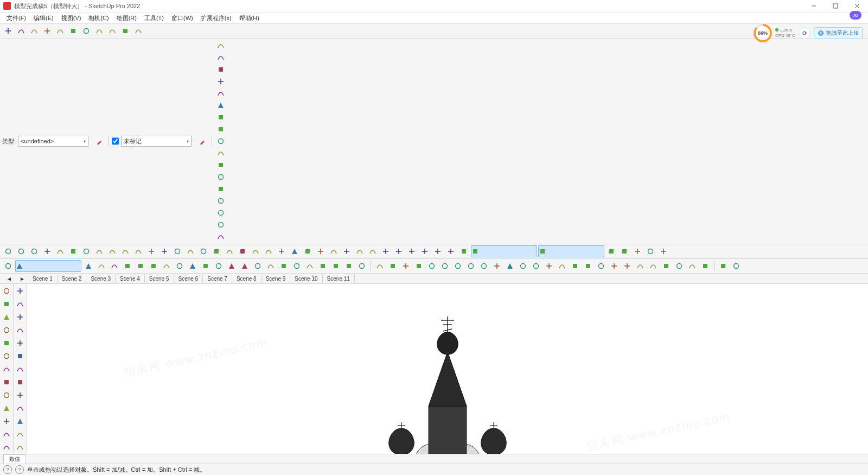  I want to click on scene-tab-5: Scene 5, so click(159, 279).